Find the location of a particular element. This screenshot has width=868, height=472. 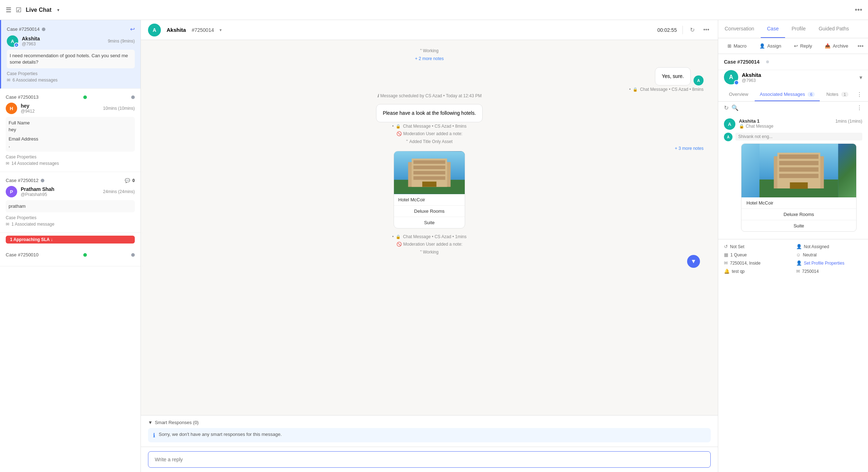

conv-preview: I need recommendation of good hotels. Ca… is located at coordinates (71, 59).